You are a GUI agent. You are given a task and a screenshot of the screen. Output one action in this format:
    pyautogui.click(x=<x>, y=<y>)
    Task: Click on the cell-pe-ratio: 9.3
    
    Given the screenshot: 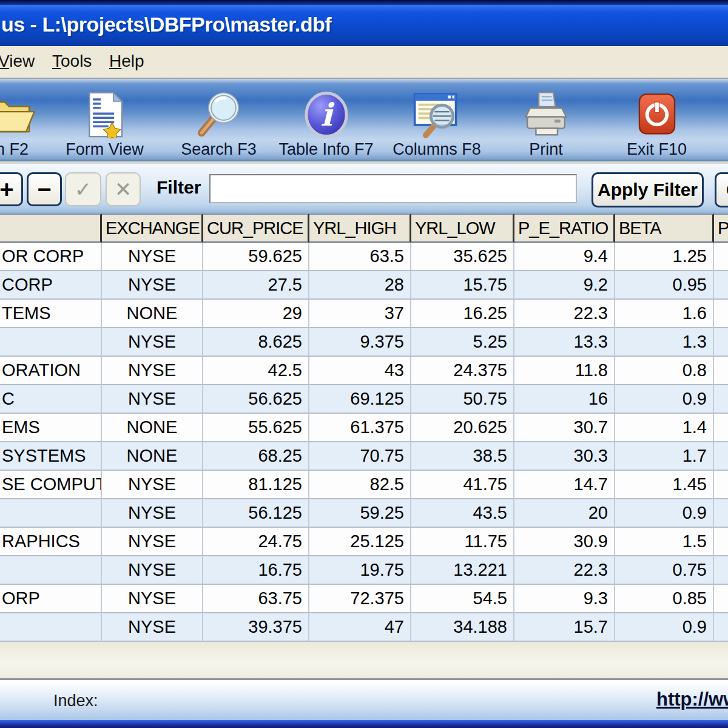 What is the action you would take?
    pyautogui.click(x=565, y=599)
    